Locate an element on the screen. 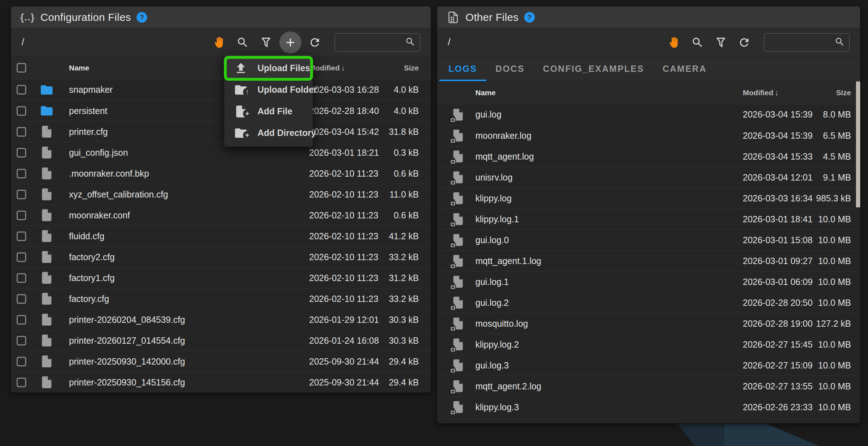  menu-item-upload-files: Upload Files is located at coordinates (268, 68).